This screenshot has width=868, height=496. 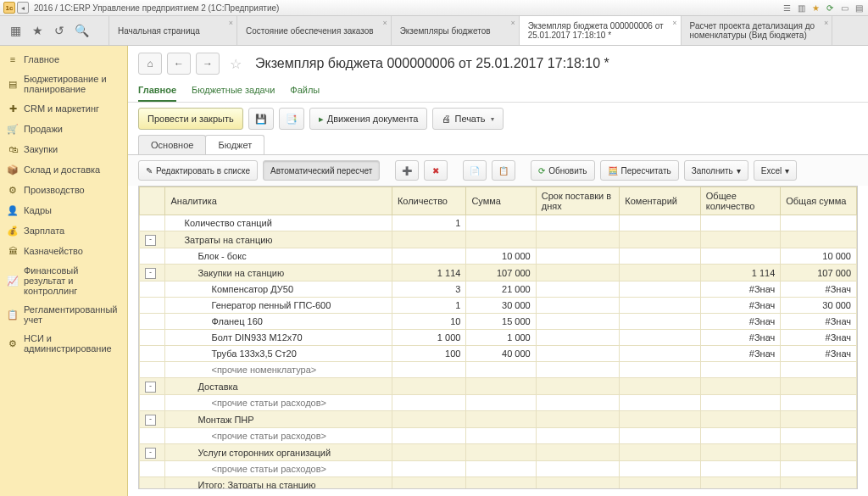 I want to click on col-qty: Количество, so click(x=429, y=202).